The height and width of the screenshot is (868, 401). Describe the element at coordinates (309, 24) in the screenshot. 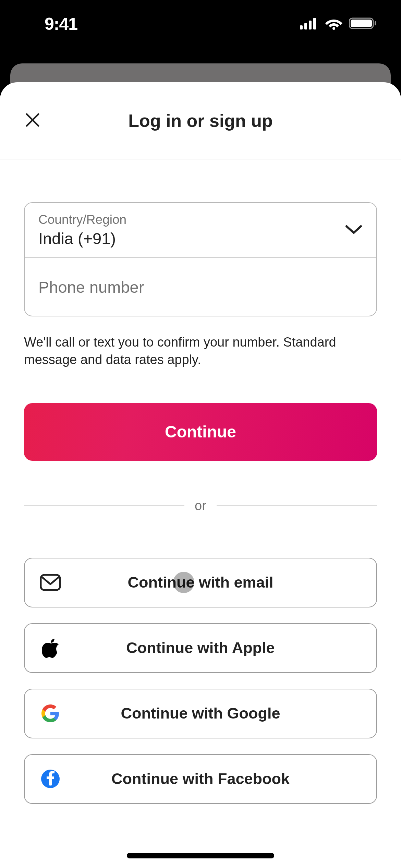

I see `cellular-icon` at that location.